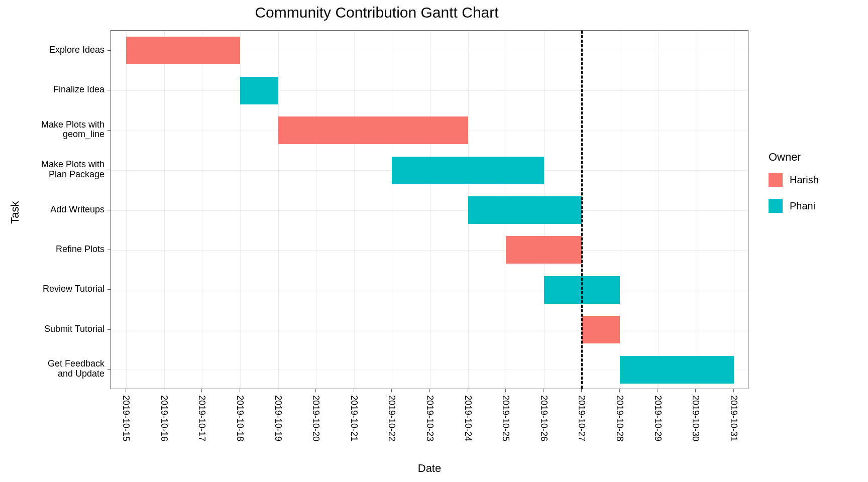  I want to click on y-tick-label: Submit Tutorial, so click(54, 329).